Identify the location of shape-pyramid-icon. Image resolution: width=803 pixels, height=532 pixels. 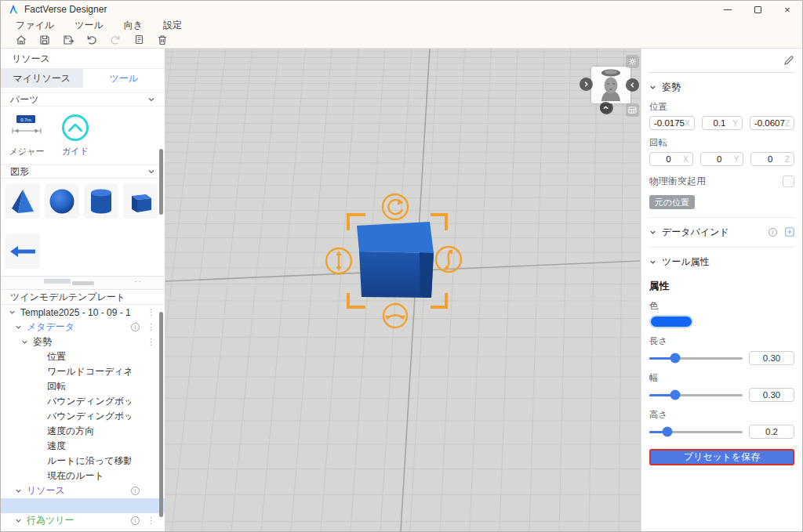
(23, 201).